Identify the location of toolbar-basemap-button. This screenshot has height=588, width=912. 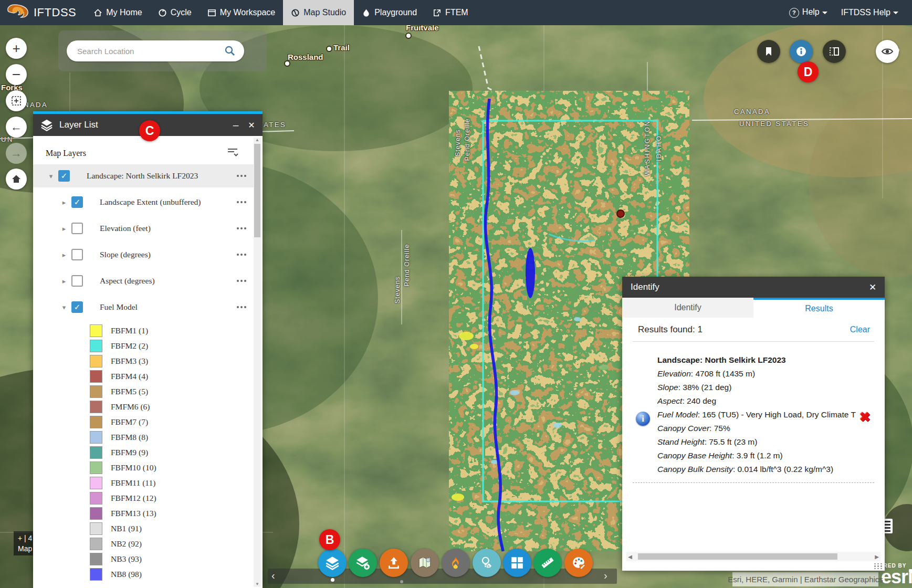
(425, 563).